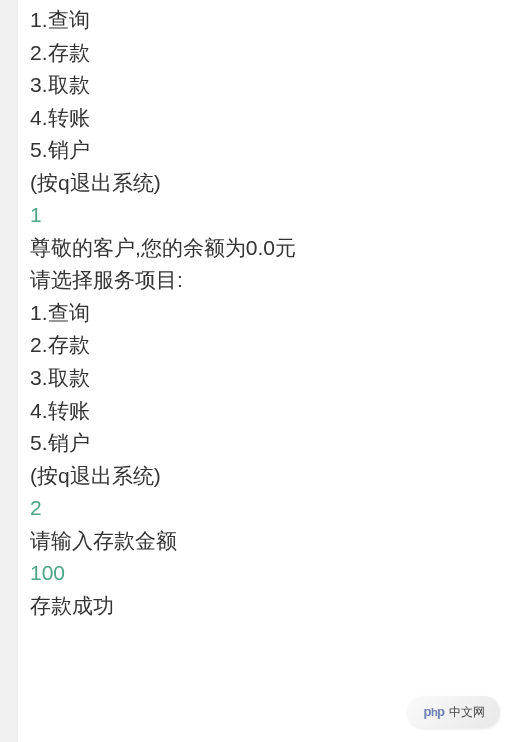 The image size is (508, 742). Describe the element at coordinates (269, 216) in the screenshot. I see `user-input-1: 1` at that location.